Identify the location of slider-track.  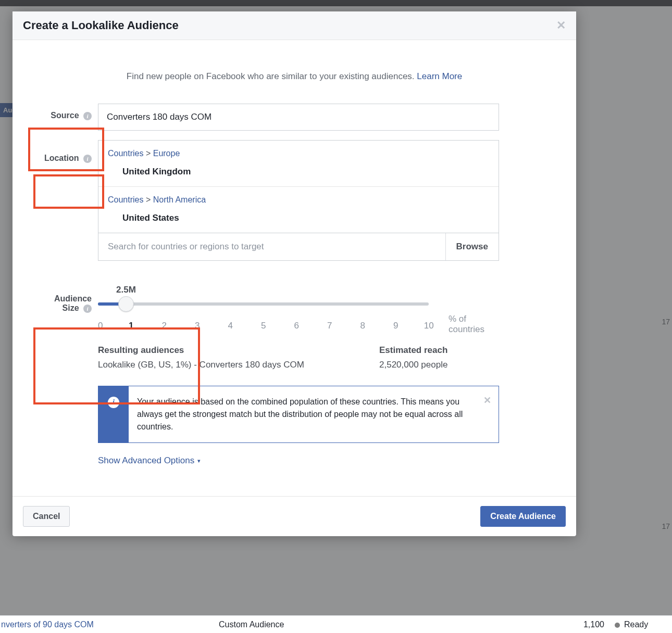
(264, 304).